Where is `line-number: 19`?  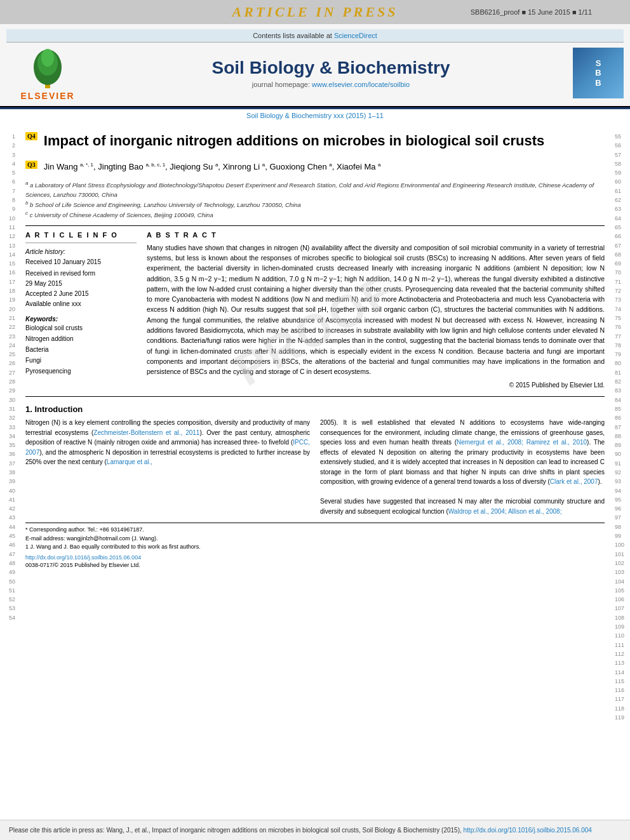
line-number: 19 is located at coordinates (8, 300).